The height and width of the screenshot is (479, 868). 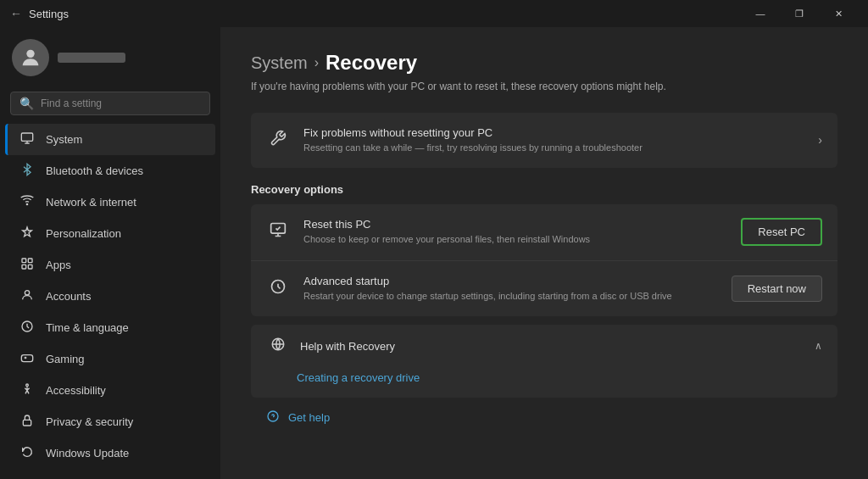 What do you see at coordinates (27, 139) in the screenshot?
I see `system-icon` at bounding box center [27, 139].